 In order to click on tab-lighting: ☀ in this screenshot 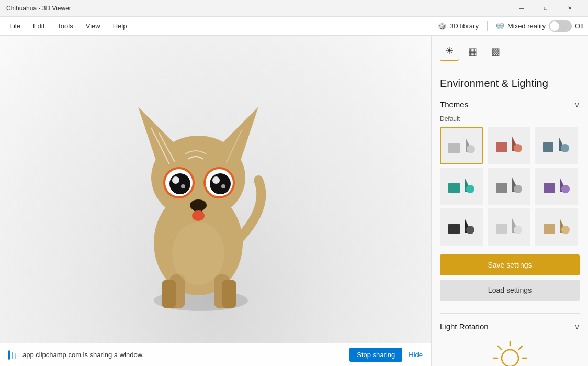, I will do `click(449, 51)`.